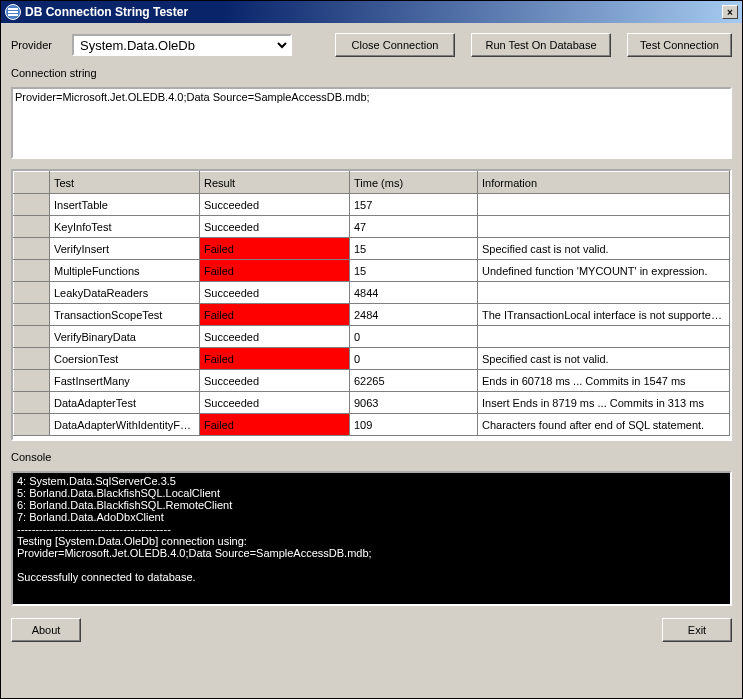  I want to click on table-row: VerifyBinaryDataSucceeded0, so click(372, 337).